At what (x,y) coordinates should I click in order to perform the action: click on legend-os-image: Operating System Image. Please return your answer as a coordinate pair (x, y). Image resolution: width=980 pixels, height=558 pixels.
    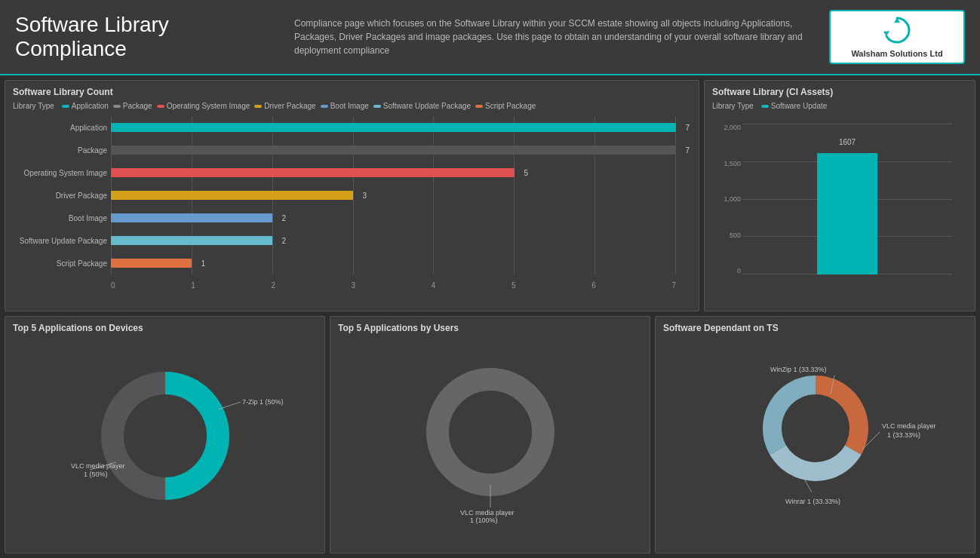
    Looking at the image, I should click on (204, 106).